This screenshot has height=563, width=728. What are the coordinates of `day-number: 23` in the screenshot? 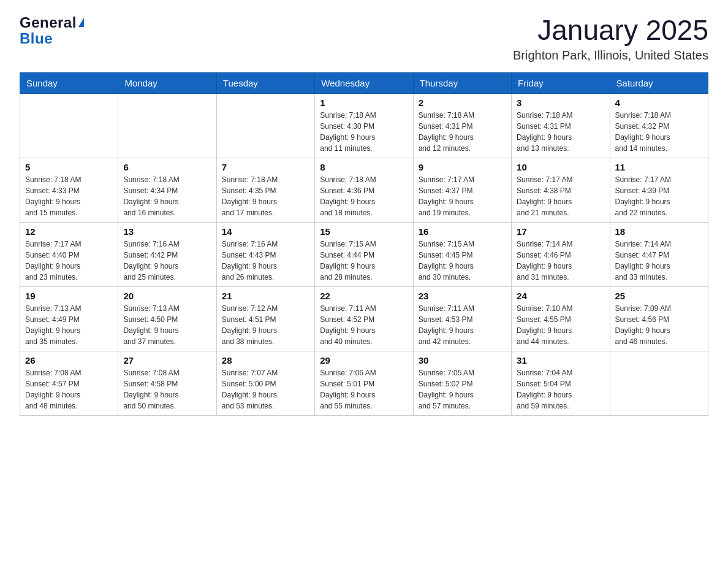 It's located at (462, 296).